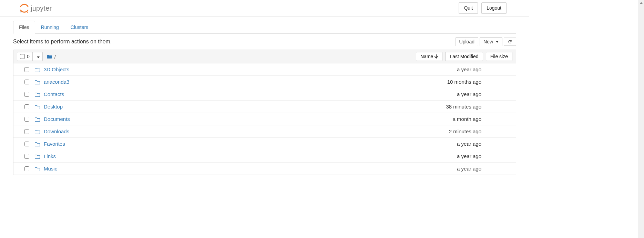  Describe the element at coordinates (265, 94) in the screenshot. I see `list-item: Contactsa year ago` at that location.